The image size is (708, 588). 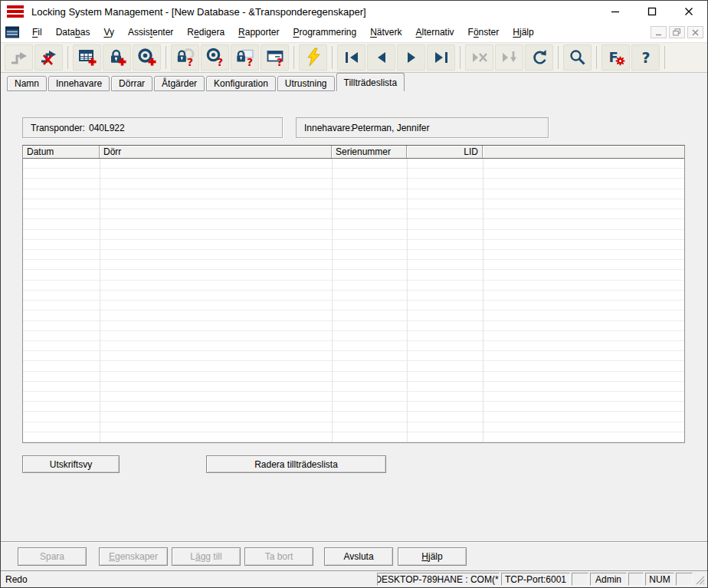 What do you see at coordinates (696, 32) in the screenshot?
I see `mdi-close-button` at bounding box center [696, 32].